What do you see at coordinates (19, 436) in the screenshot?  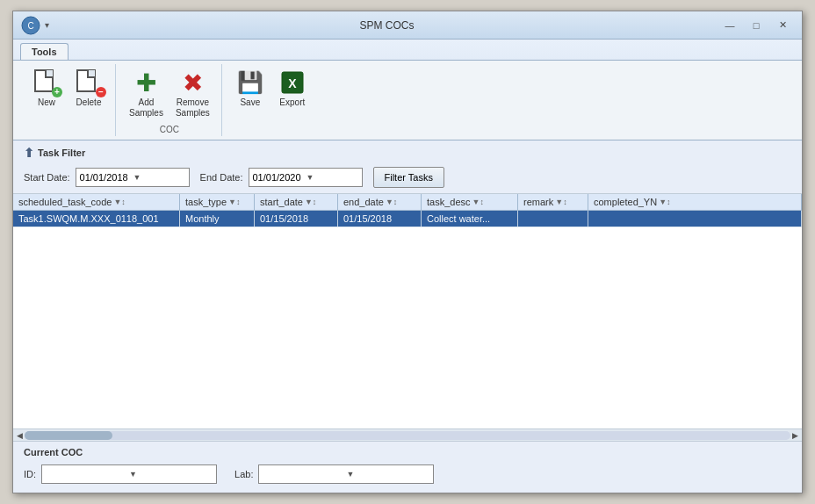 I see `scroll-left-icon: ◀` at bounding box center [19, 436].